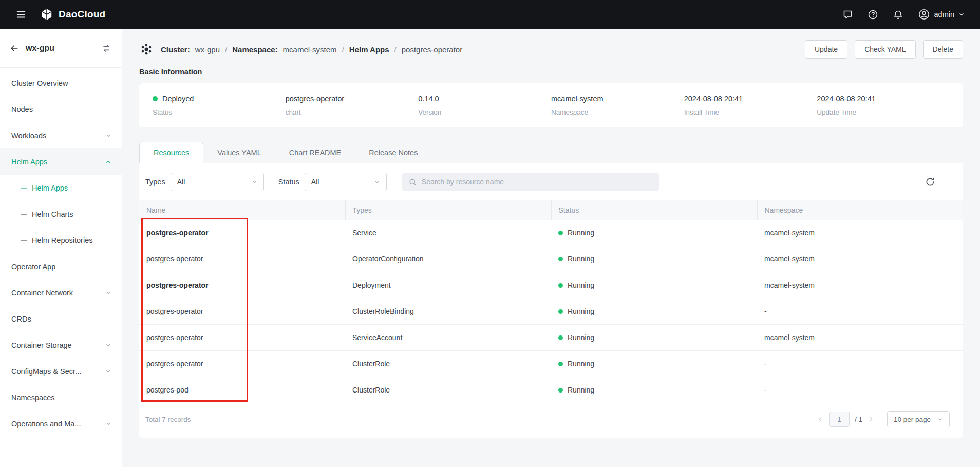  Describe the element at coordinates (61, 188) in the screenshot. I see `sidebar-subitem-helm-apps: Helm Apps` at that location.